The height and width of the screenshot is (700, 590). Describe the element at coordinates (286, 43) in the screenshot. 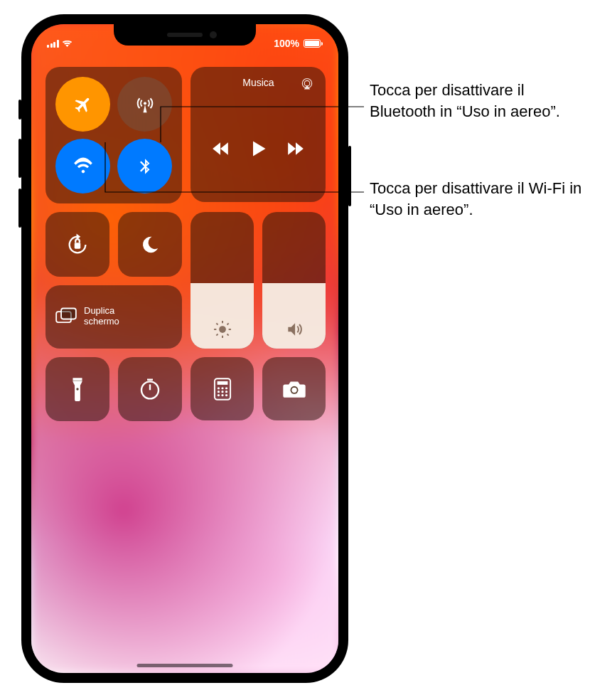

I see `battery-percent-label: 100%` at that location.